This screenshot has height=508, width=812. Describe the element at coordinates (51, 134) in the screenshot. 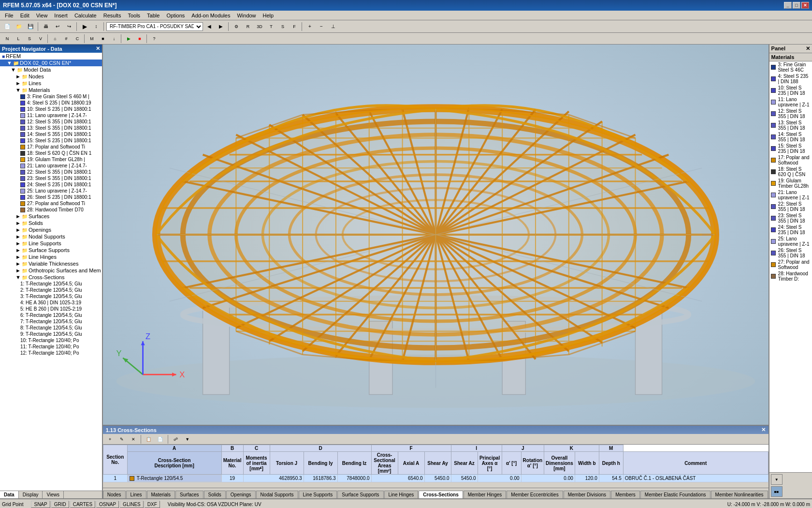

I see `tree-mat-14: 14: Steel S 355 | DIN 18800:1` at that location.